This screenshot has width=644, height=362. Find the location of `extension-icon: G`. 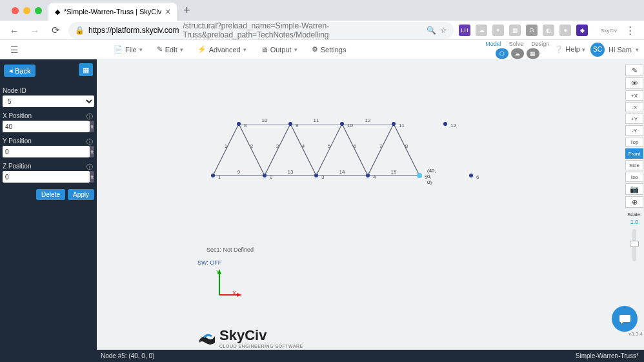

extension-icon: G is located at coordinates (532, 30).